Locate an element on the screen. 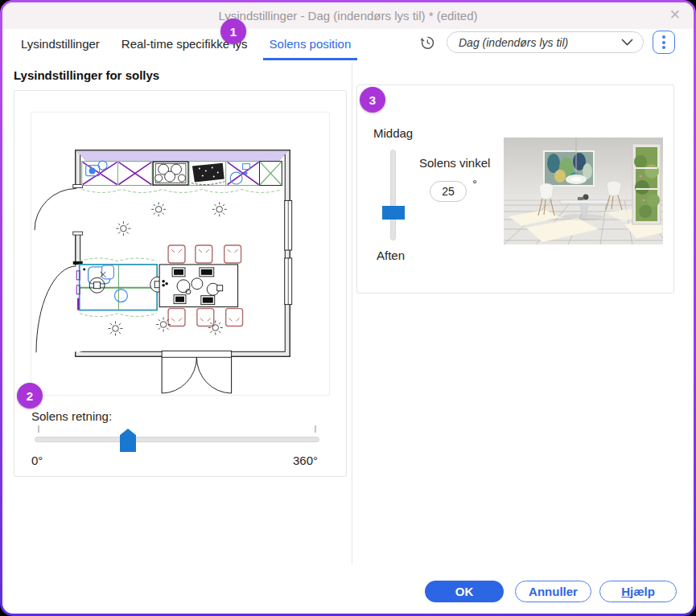 The height and width of the screenshot is (616, 696). panel-divider is located at coordinates (352, 314).